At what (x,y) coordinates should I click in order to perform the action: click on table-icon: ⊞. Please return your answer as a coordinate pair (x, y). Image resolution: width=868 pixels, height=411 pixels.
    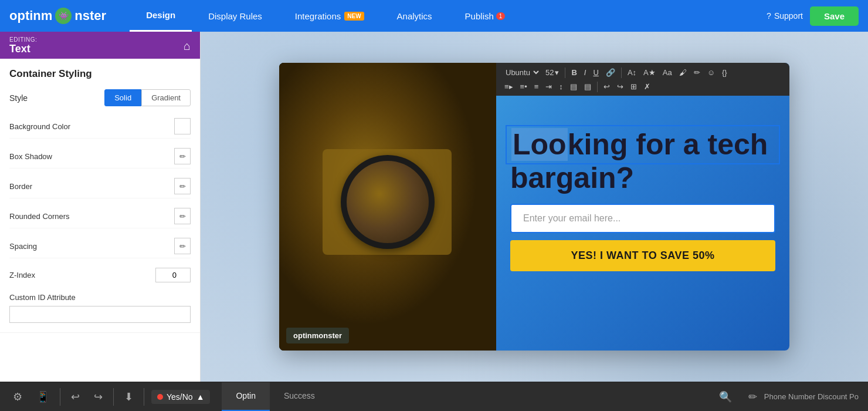
    Looking at the image, I should click on (633, 87).